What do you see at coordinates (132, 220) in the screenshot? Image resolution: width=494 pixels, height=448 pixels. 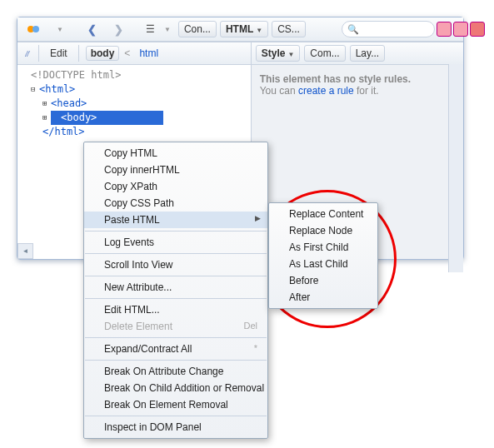 I see `menu-label: Paste HTML` at bounding box center [132, 220].